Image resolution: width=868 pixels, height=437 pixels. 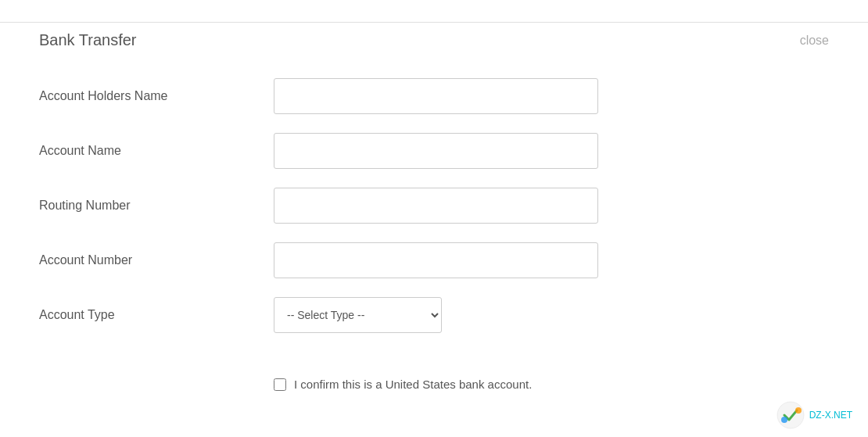 I want to click on account-number-row: Account Number, so click(x=434, y=260).